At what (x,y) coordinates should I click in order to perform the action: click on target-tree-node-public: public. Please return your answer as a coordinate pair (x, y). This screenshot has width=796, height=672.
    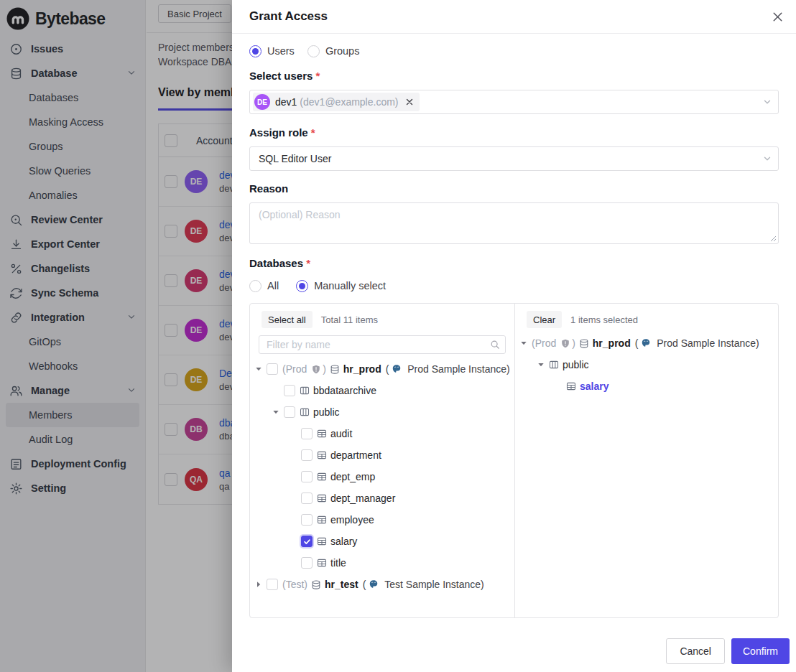
    Looking at the image, I should click on (647, 365).